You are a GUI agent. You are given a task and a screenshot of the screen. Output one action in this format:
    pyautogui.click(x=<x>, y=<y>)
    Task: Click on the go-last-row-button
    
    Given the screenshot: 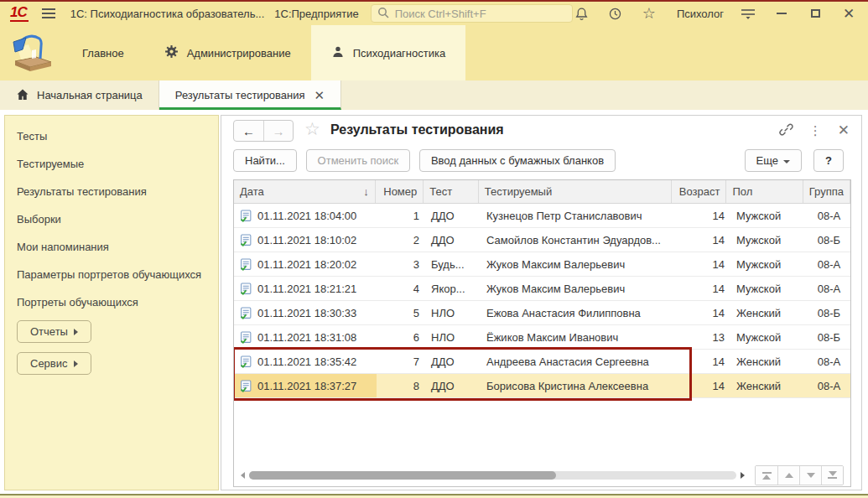 What is the action you would take?
    pyautogui.click(x=832, y=475)
    